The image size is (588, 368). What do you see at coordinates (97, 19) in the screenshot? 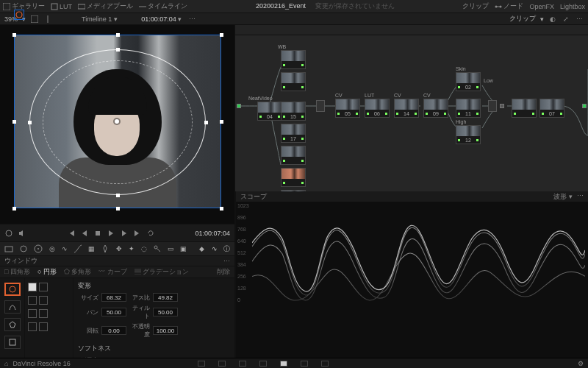
I see `timeline-name: Timeline 1` at bounding box center [97, 19].